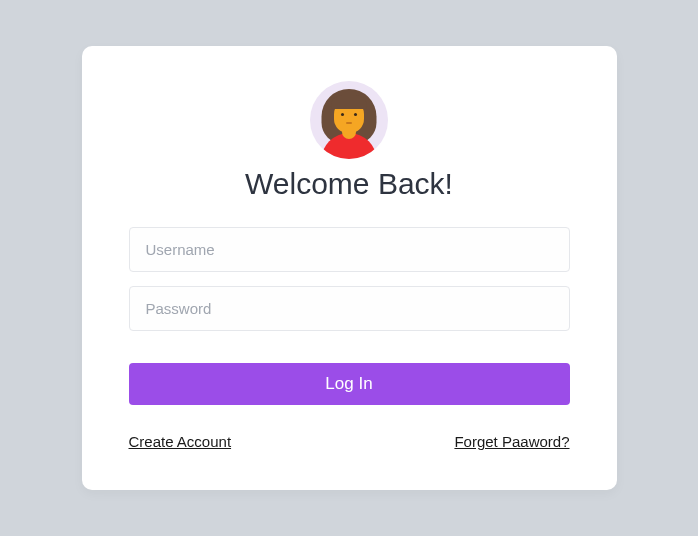 The height and width of the screenshot is (536, 698). I want to click on footer-links: Create Account Forget Paaword?, so click(350, 442).